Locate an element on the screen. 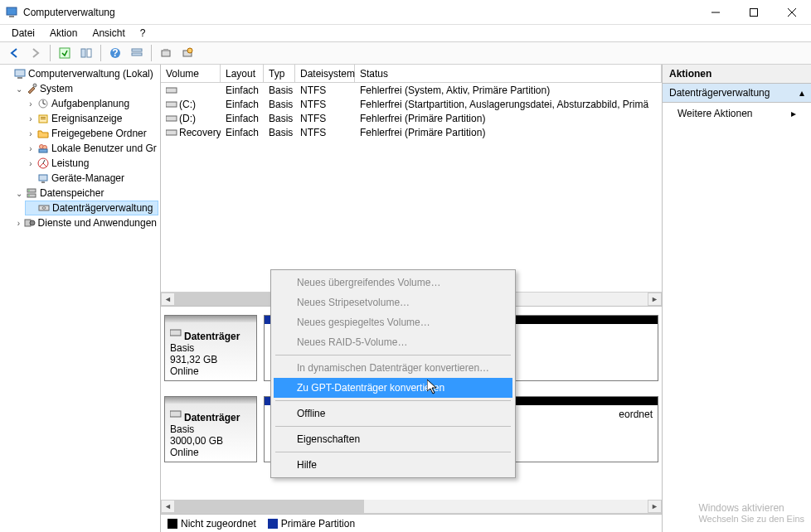  tree-services: ›Dienste und Anwendungen is located at coordinates (86, 223).